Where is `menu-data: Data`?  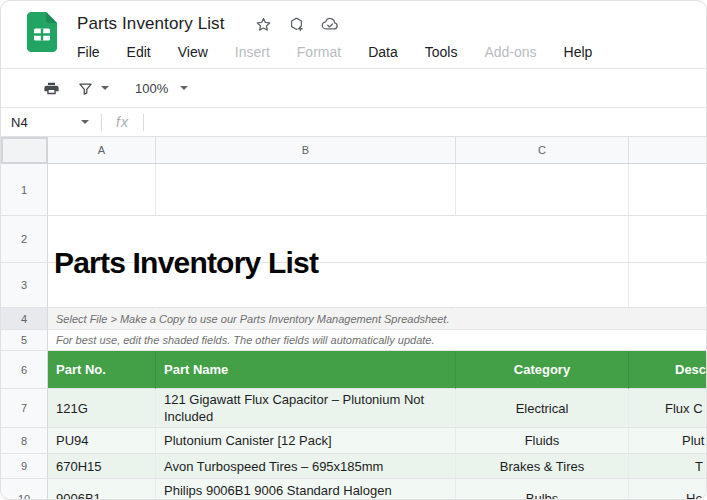
menu-data: Data is located at coordinates (383, 52).